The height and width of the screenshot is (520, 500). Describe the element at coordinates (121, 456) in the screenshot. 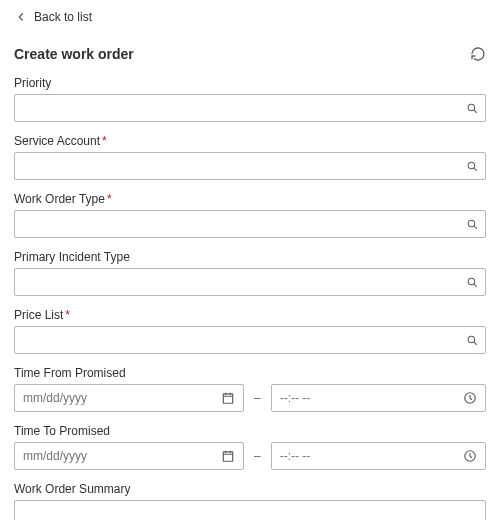

I see `time-to-date-input` at that location.